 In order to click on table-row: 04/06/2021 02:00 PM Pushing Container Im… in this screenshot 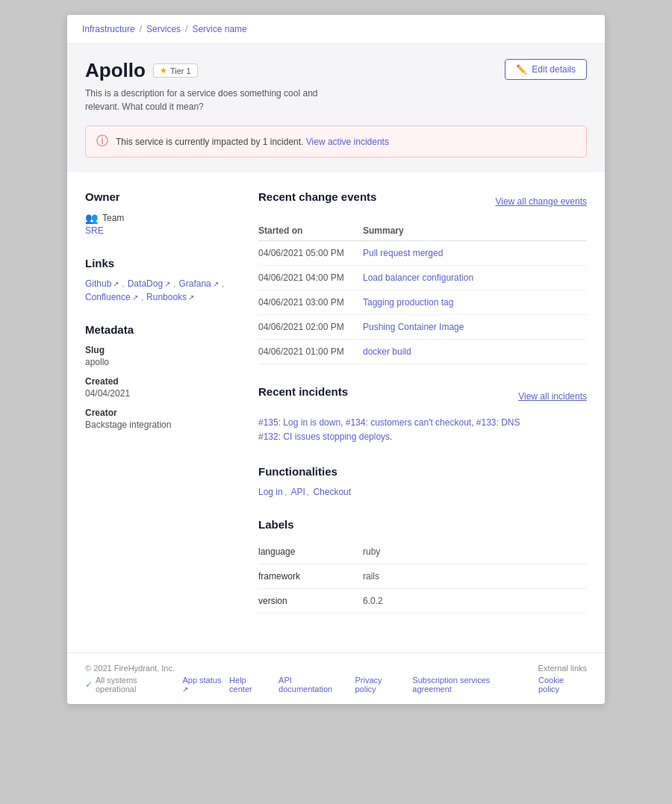, I will do `click(423, 327)`.